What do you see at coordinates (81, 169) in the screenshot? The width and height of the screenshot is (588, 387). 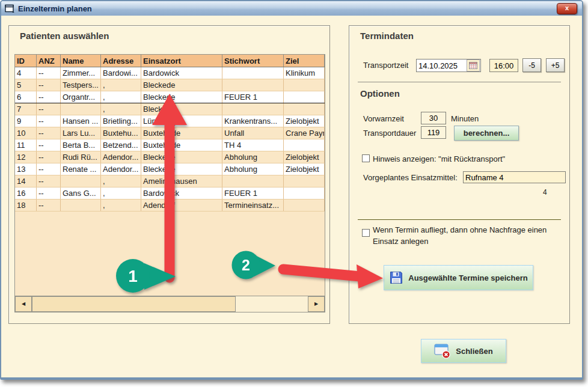 I see `table-cell: Renate ...` at bounding box center [81, 169].